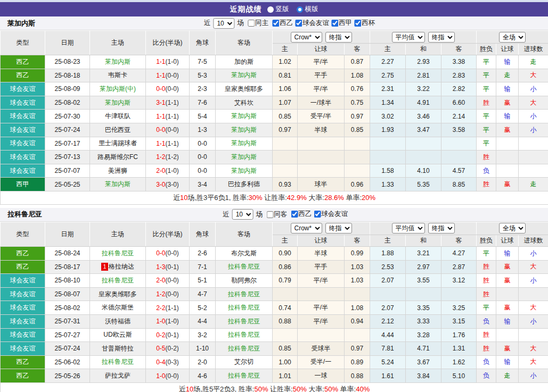  I want to click on home-team-link: 皇家奥维耶多, so click(118, 294).